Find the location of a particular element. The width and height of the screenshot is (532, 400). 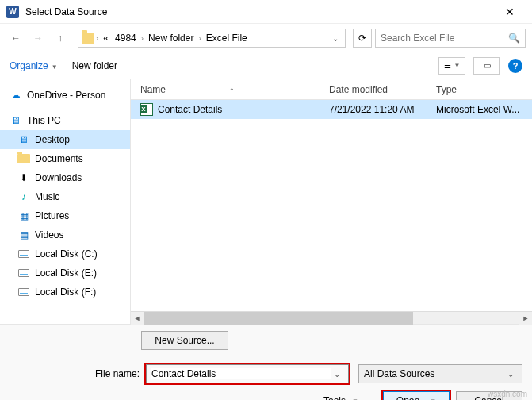

excel-icon is located at coordinates (147, 110).